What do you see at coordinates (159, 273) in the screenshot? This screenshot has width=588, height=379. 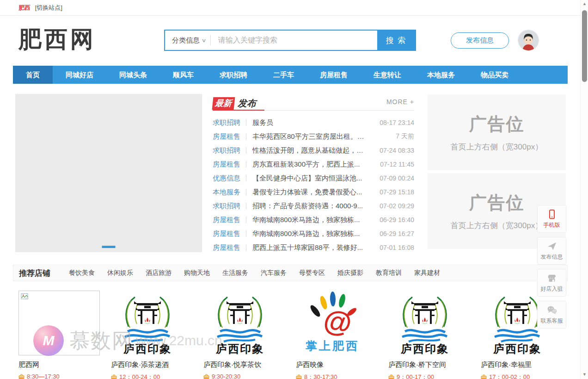 I see `shop-category-tab: 酒店旅游` at bounding box center [159, 273].